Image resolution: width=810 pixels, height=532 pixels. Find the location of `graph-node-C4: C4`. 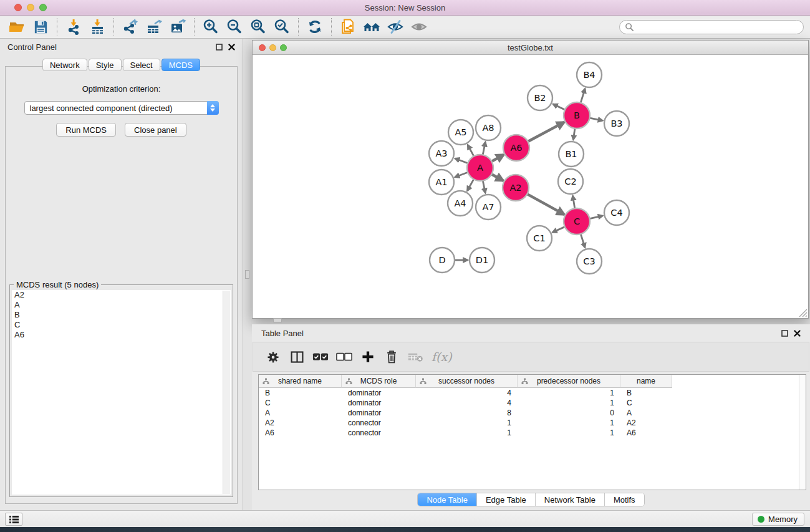

graph-node-C4: C4 is located at coordinates (617, 213).